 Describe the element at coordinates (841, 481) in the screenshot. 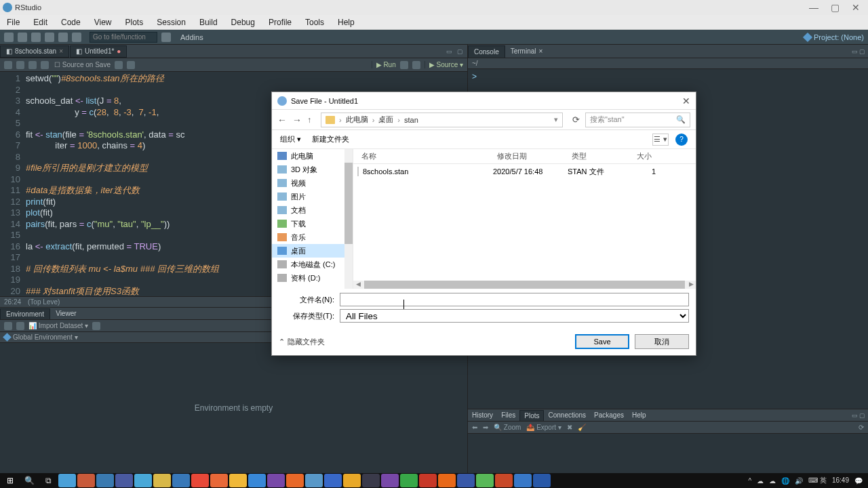

I see `clock: 16:49` at that location.